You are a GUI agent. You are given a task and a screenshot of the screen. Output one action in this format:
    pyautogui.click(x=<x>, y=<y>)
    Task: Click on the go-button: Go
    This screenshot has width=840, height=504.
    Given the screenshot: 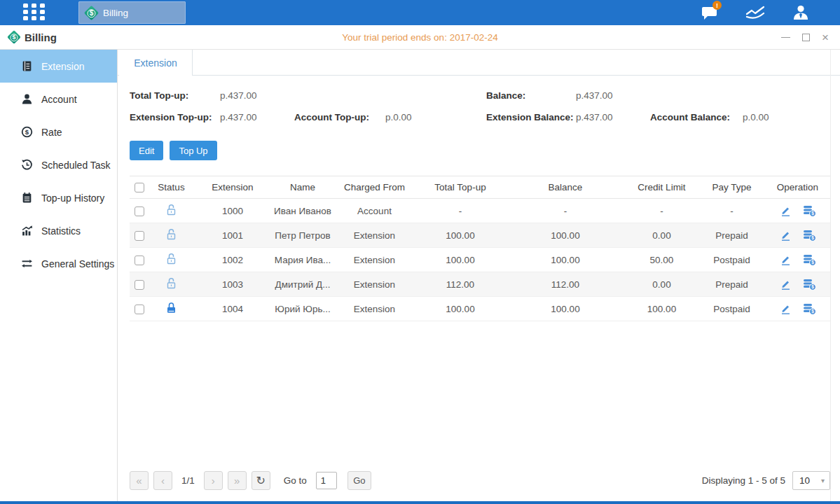 What is the action you would take?
    pyautogui.click(x=359, y=480)
    